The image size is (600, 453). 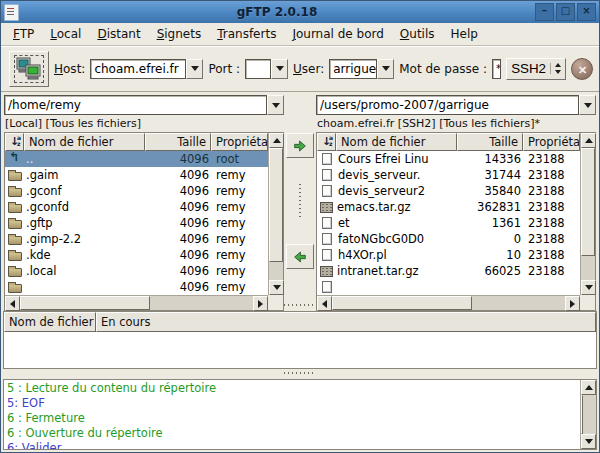 What do you see at coordinates (448, 287) in the screenshot?
I see `file-row` at bounding box center [448, 287].